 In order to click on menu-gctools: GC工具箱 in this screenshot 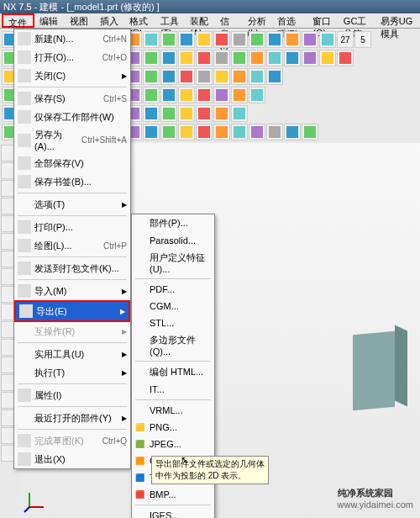, I will do `click(357, 20)`.